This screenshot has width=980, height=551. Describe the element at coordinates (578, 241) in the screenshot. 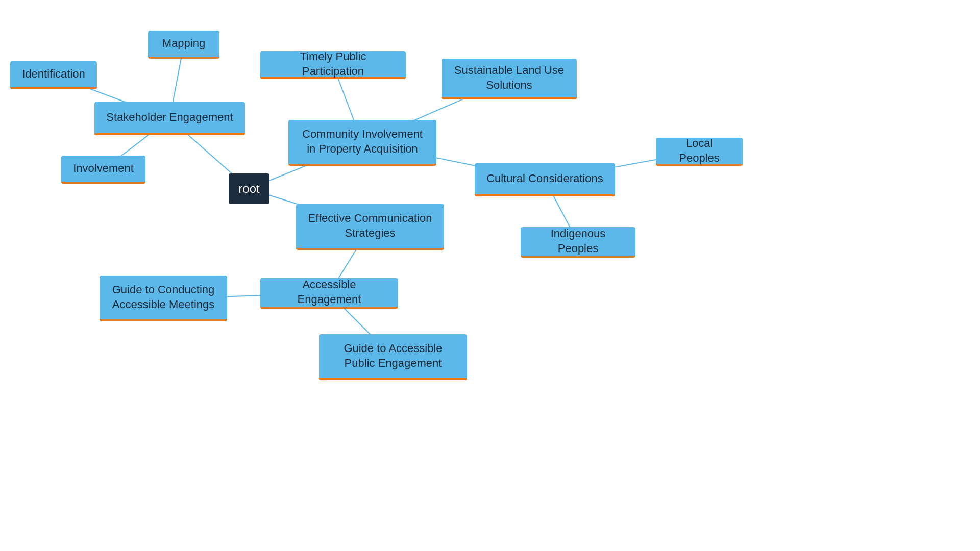

I see `indigenous-label: Indigenous Peoples` at that location.